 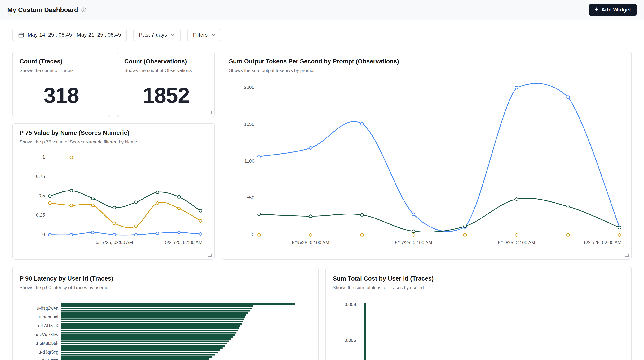 What do you see at coordinates (200, 35) in the screenshot?
I see `filters-label: Filters` at bounding box center [200, 35].